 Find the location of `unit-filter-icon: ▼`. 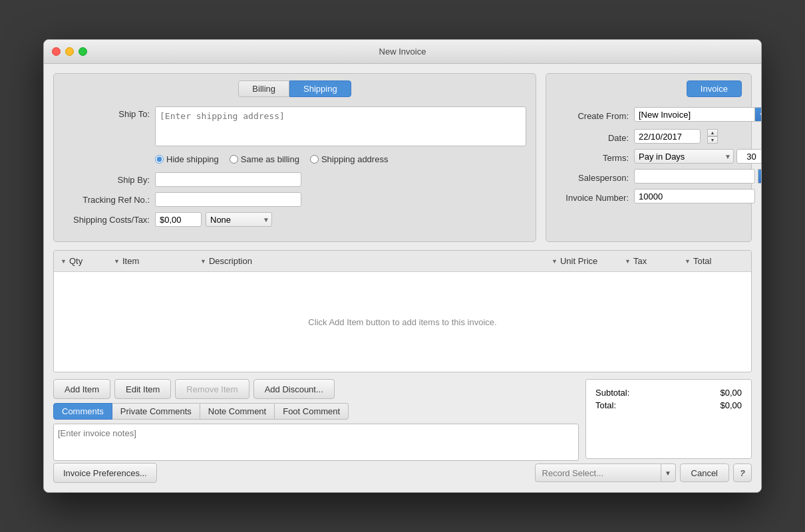

unit-filter-icon: ▼ is located at coordinates (555, 261).